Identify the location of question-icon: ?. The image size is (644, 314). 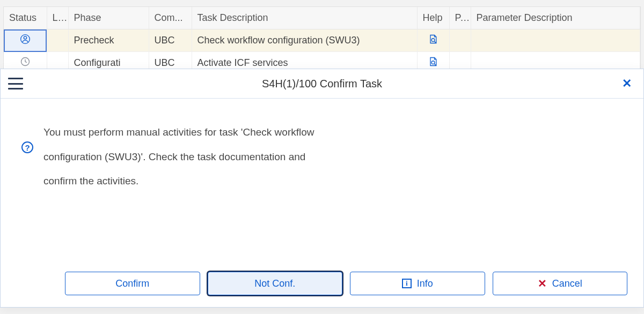
(27, 147).